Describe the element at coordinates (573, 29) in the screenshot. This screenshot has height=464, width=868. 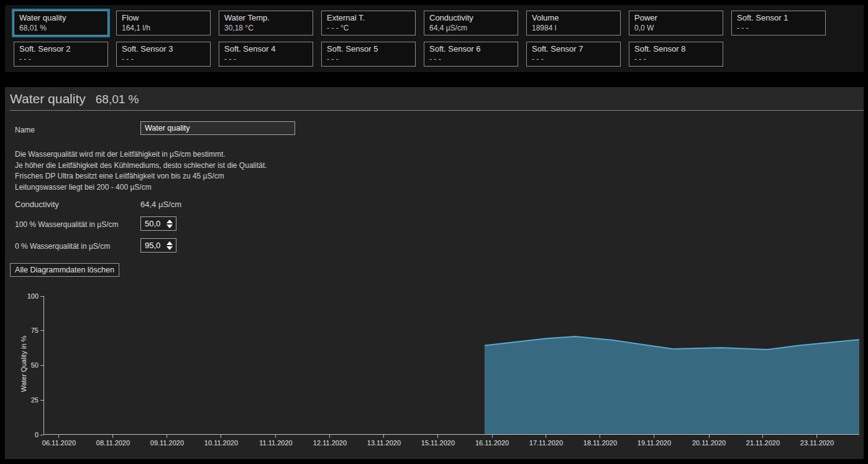
I see `sensor-tile-value: 18984 l` at that location.